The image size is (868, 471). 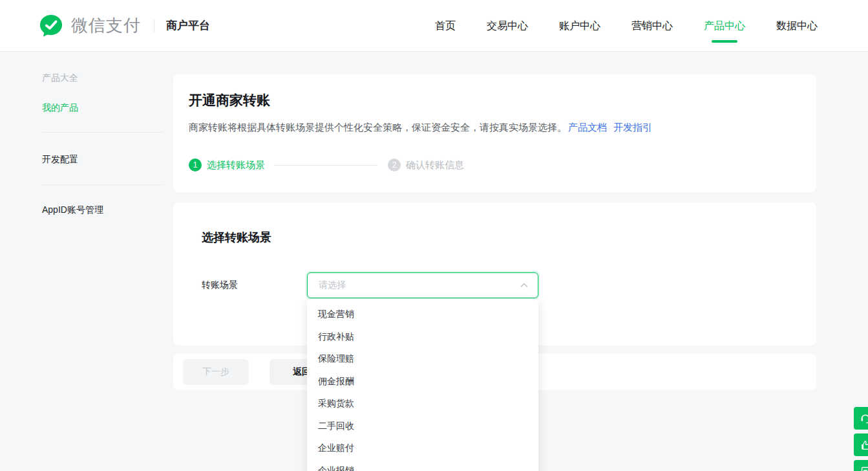 What do you see at coordinates (797, 26) in the screenshot?
I see `nav-item-data: 数据中心` at bounding box center [797, 26].